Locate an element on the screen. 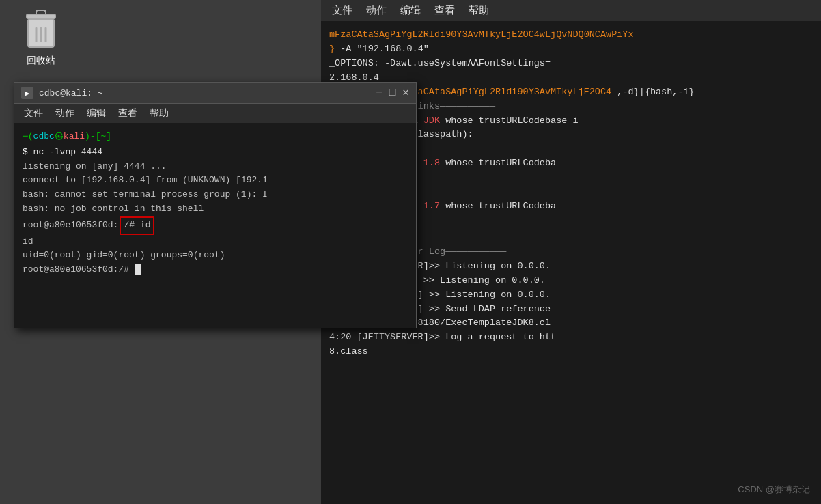  recycle-bin-icon is located at coordinates (41, 31).